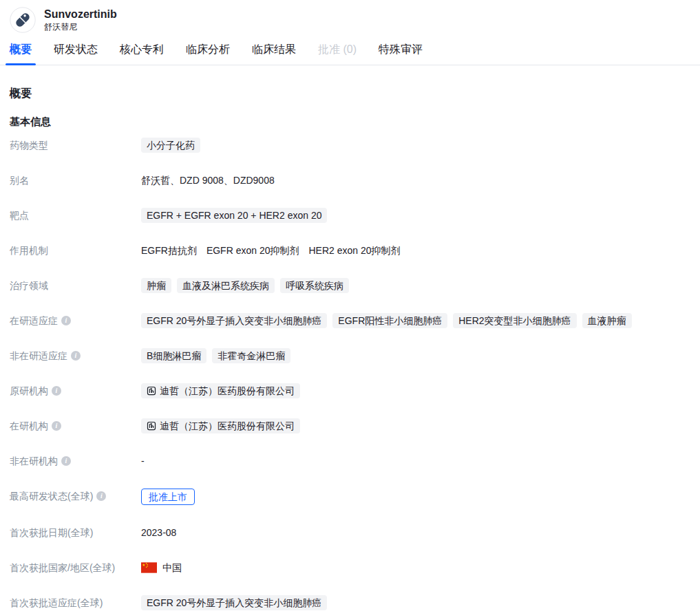  I want to click on field-label-text: 最高研发状态(全球), so click(51, 496).